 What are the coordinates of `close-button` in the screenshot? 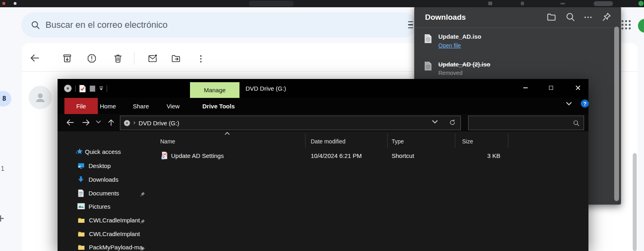 It's located at (578, 88).